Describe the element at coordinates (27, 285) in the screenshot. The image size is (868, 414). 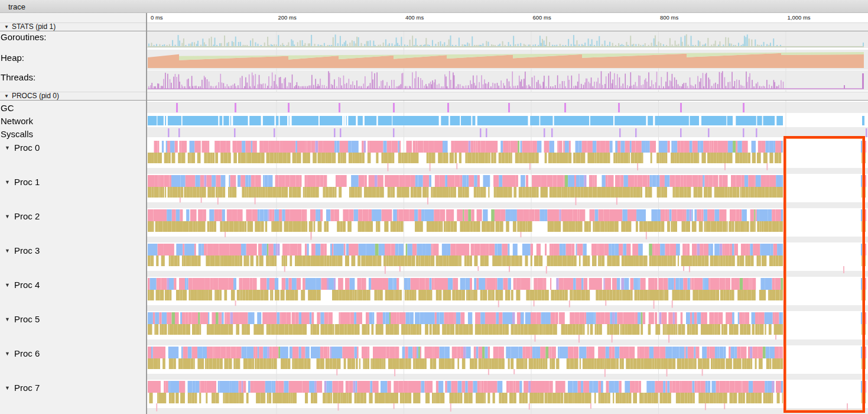
I see `proc-label-text: Proc 4` at that location.